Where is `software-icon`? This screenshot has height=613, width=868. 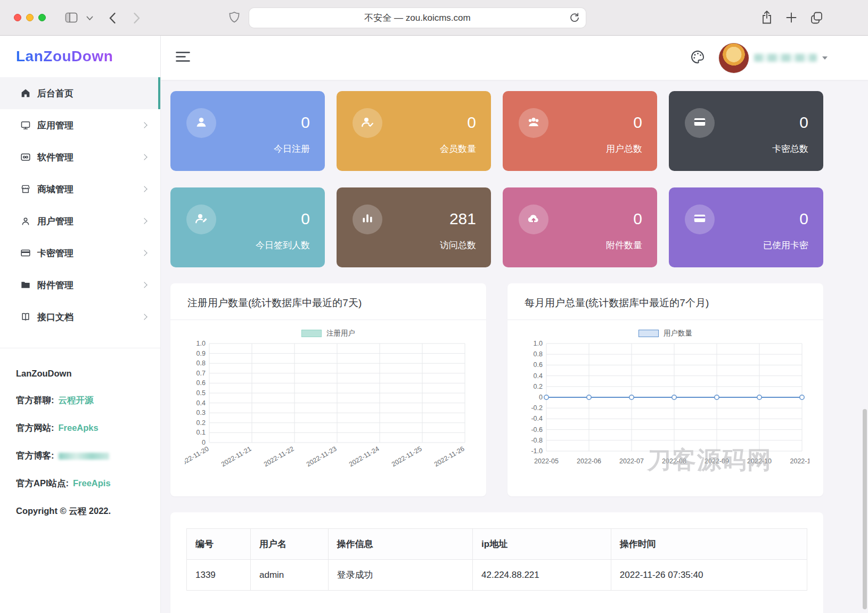 software-icon is located at coordinates (26, 157).